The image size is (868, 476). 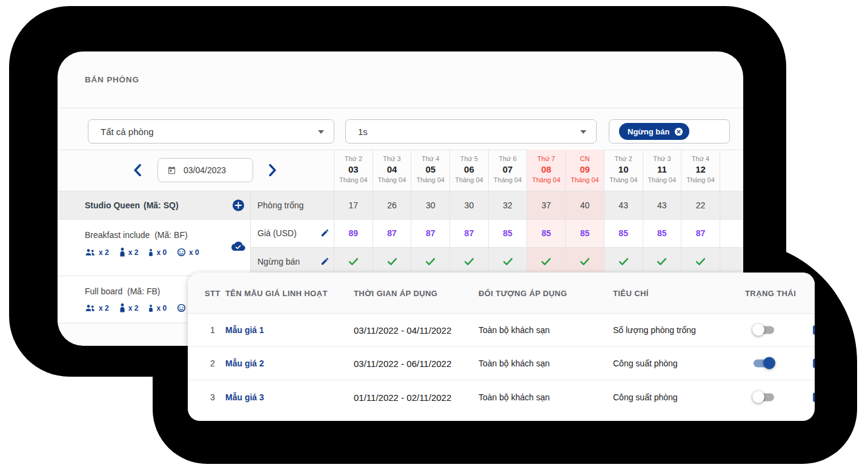 What do you see at coordinates (471, 131) in the screenshot?
I see `duration-filter-select: 1s` at bounding box center [471, 131].